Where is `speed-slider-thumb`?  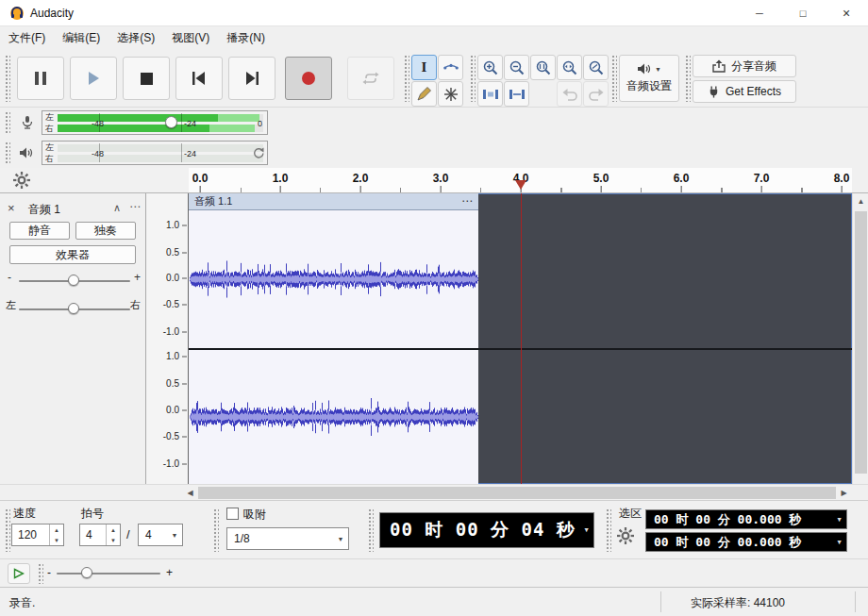 speed-slider-thumb is located at coordinates (87, 573).